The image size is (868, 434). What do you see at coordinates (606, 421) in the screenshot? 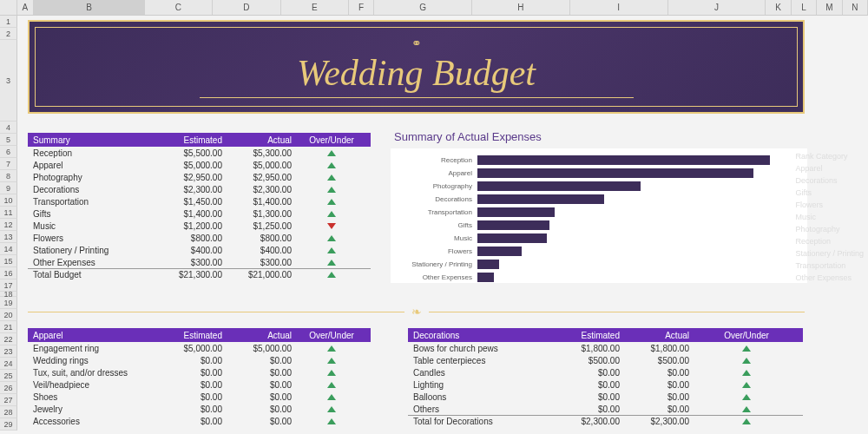
I see `decorations-total-row: Total for Decorations $2,300.00 $2,300.0…` at bounding box center [606, 421].